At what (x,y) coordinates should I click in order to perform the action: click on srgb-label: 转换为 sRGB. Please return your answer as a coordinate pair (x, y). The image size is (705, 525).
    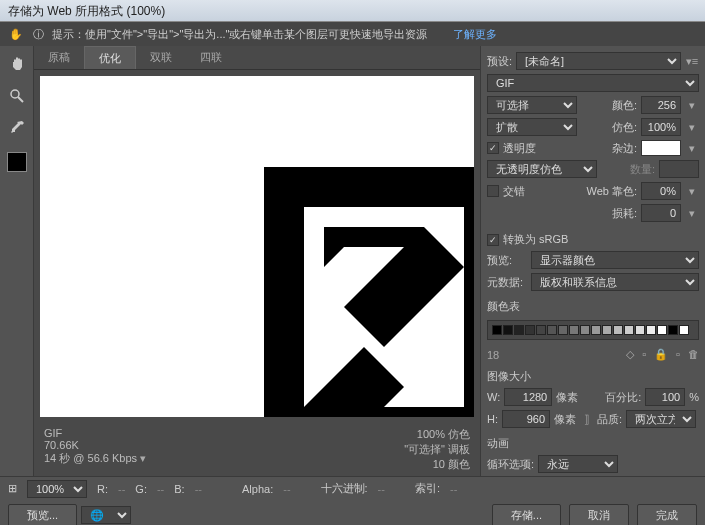
    Looking at the image, I should click on (536, 240).